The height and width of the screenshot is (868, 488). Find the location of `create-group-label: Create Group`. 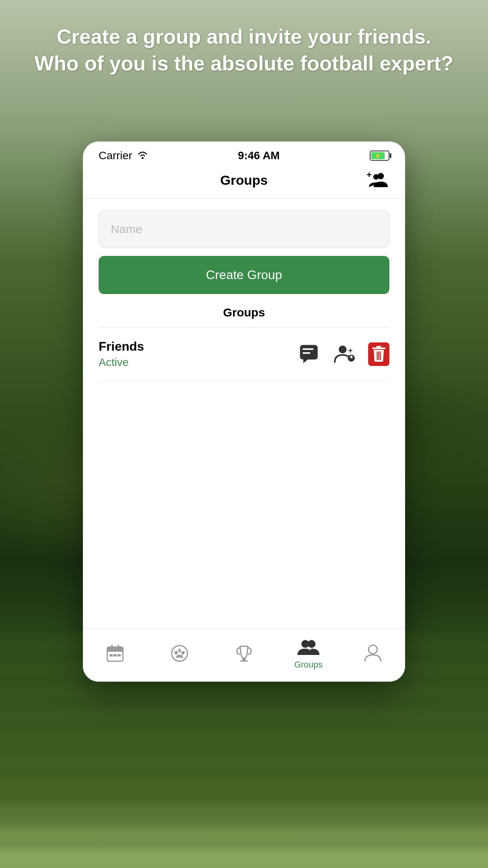

create-group-label: Create Group is located at coordinates (244, 275).